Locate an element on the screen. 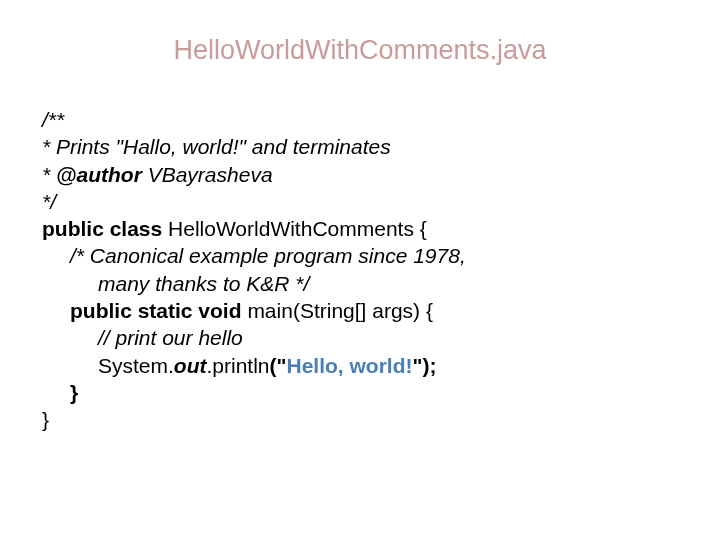 This screenshot has width=720, height=540. code-line: // print our hello is located at coordinates (360, 338).